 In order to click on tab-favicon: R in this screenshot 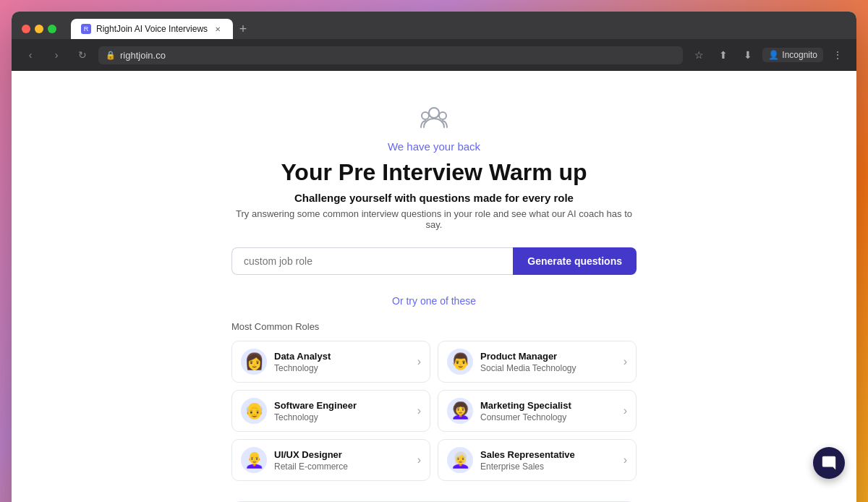, I will do `click(86, 29)`.